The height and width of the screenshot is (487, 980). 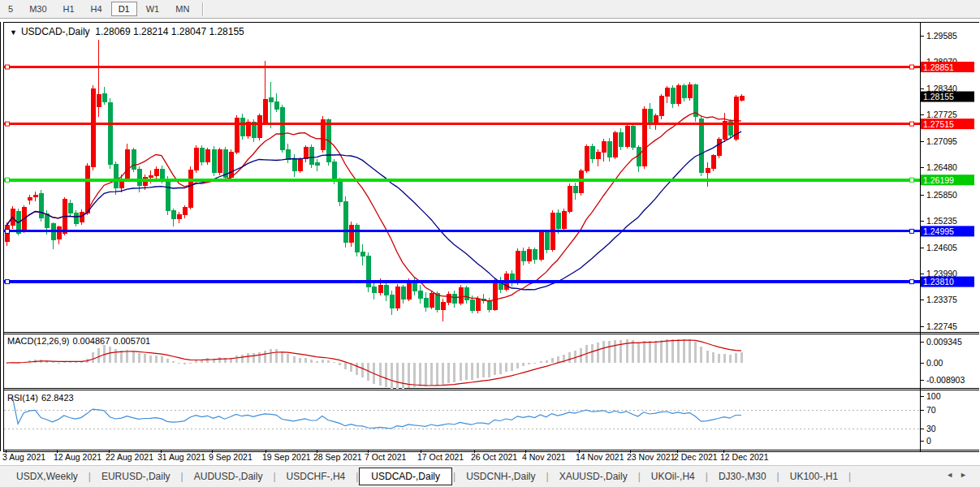 What do you see at coordinates (136, 476) in the screenshot?
I see `tab-eurusd-daily: EURUSD-,Daily` at bounding box center [136, 476].